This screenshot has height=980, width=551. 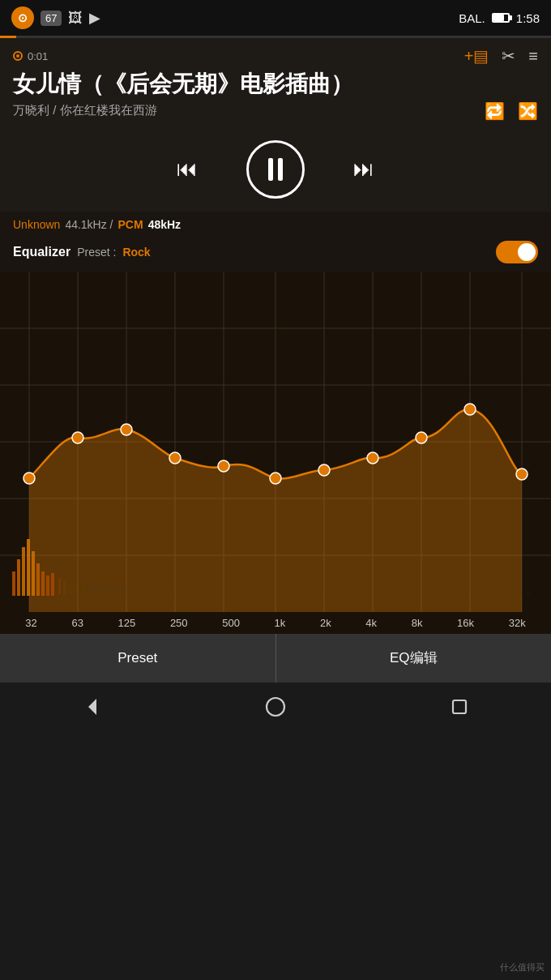 What do you see at coordinates (97, 225) in the screenshot?
I see `format-left: Unknown 44.1kHz / PCM 48kHz` at bounding box center [97, 225].